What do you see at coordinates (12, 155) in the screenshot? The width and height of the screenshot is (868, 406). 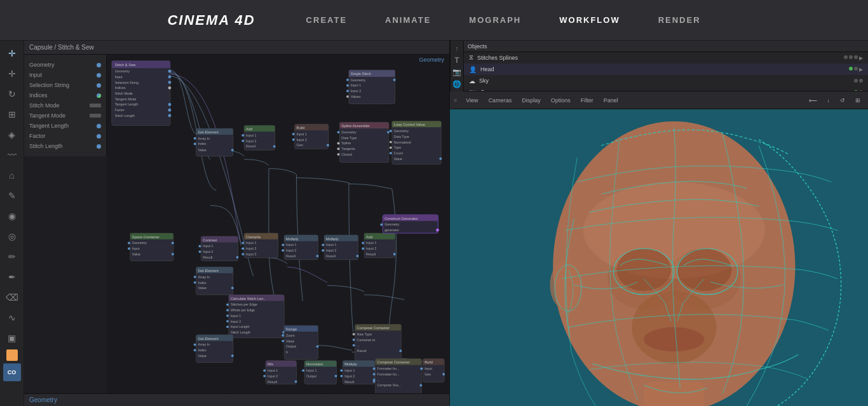 I see `tool-spline: 〰` at bounding box center [12, 155].